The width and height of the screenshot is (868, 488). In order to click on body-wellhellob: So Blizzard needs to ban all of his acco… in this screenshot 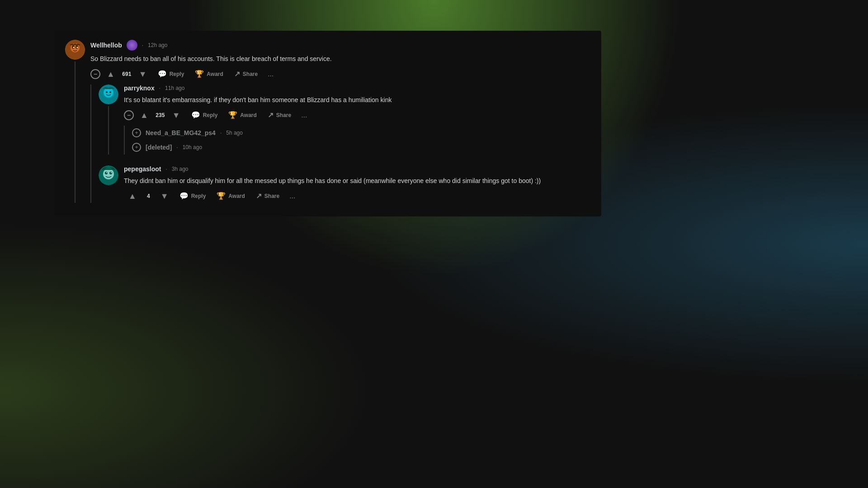, I will do `click(340, 59)`.